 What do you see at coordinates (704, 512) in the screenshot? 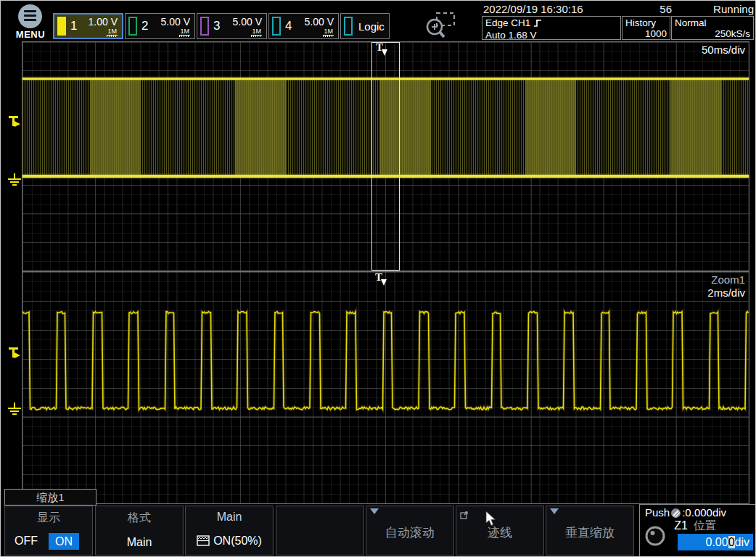
I see `push-value: :0.000div` at bounding box center [704, 512].